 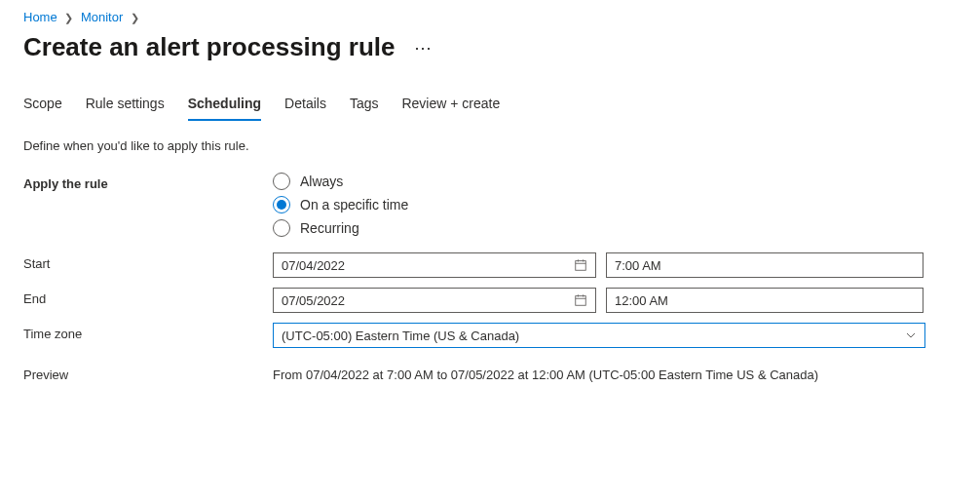 I want to click on end-time-value: 12:00 AM, so click(x=641, y=300).